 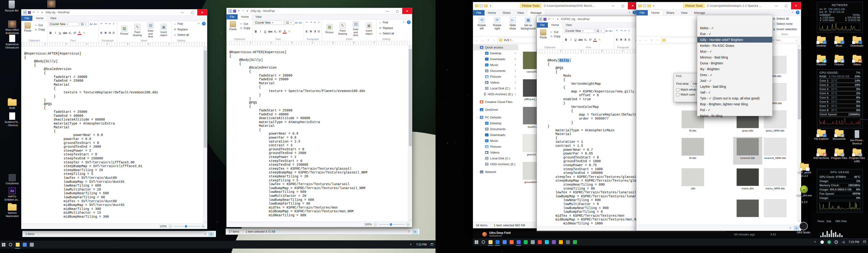 What do you see at coordinates (735, 92) in the screenshot?
I see `planet-list-item: Vall - ✓` at bounding box center [735, 92].